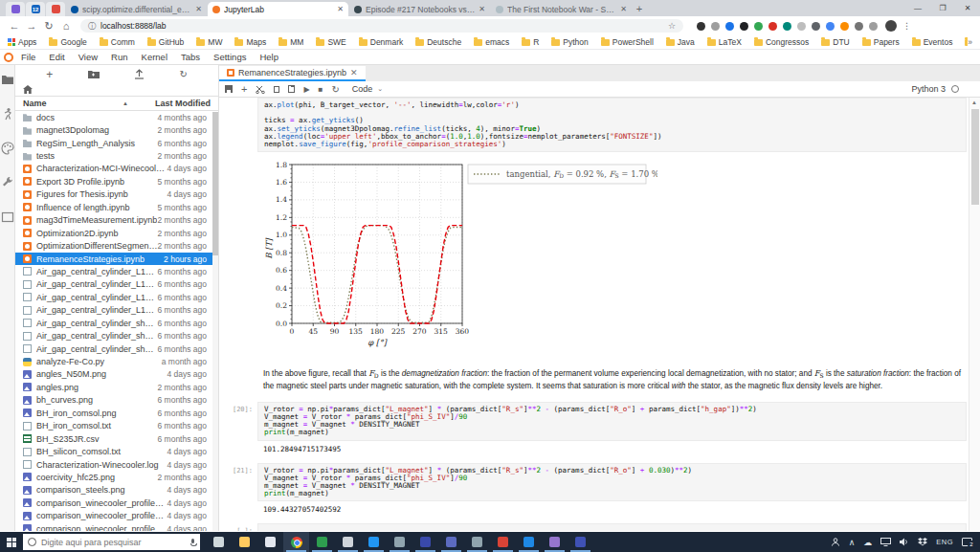 This screenshot has width=980, height=552. I want to click on forward-icon: →, so click(32, 26).